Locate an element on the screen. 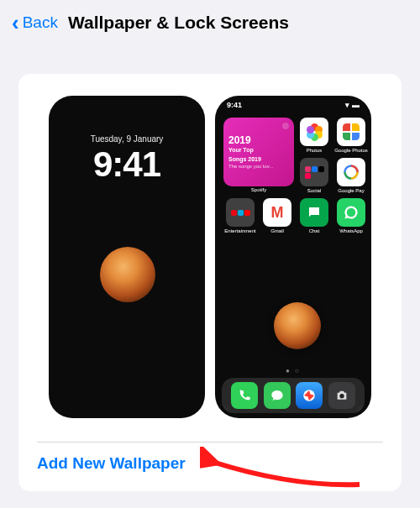 This screenshot has width=420, height=508. add-new-wallpaper-button: Add New Wallpaper is located at coordinates (210, 463).